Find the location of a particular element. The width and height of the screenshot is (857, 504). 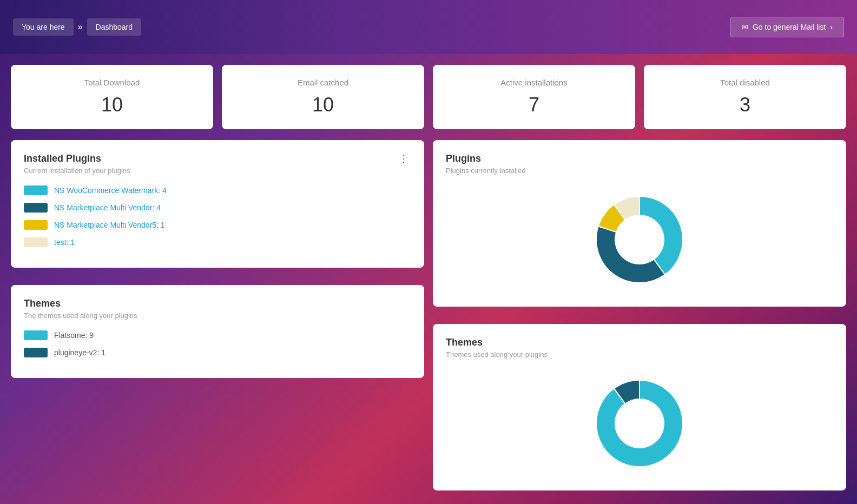

themes-chart-subtitle: Themes used along your plugins is located at coordinates (640, 355).